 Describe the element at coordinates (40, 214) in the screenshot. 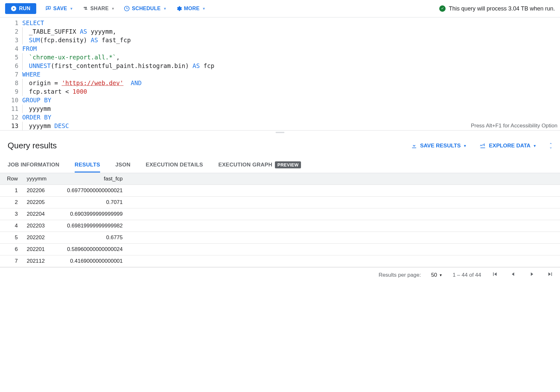

I see `cell-yyyymm: 202204` at that location.